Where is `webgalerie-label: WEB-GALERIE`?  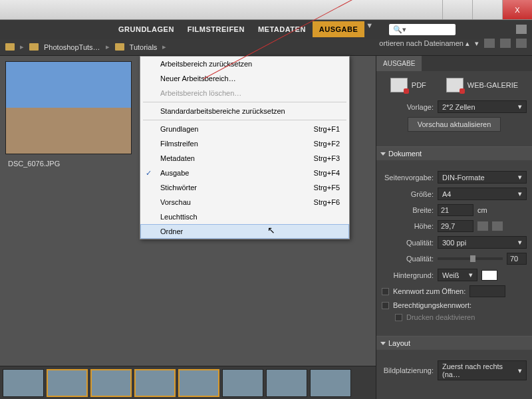
webgalerie-label: WEB-GALERIE is located at coordinates (493, 85).